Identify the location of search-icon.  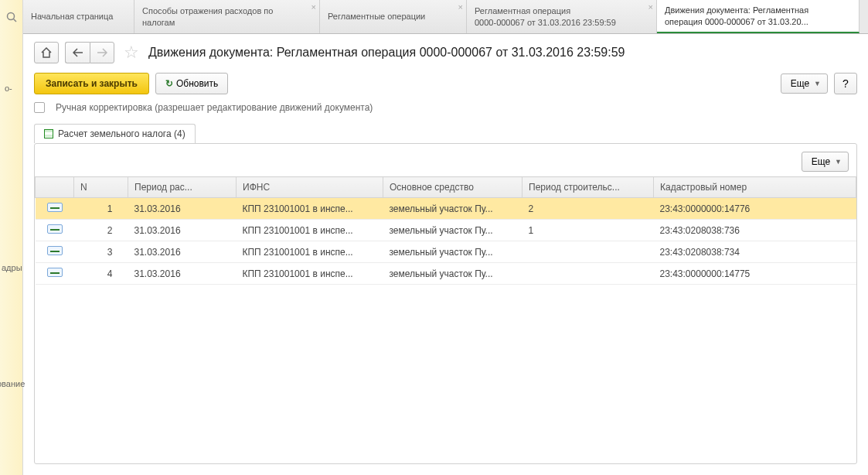
(12, 17).